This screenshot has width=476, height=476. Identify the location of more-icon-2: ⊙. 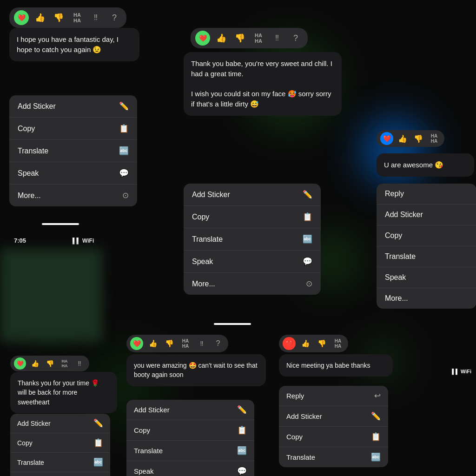
(309, 284).